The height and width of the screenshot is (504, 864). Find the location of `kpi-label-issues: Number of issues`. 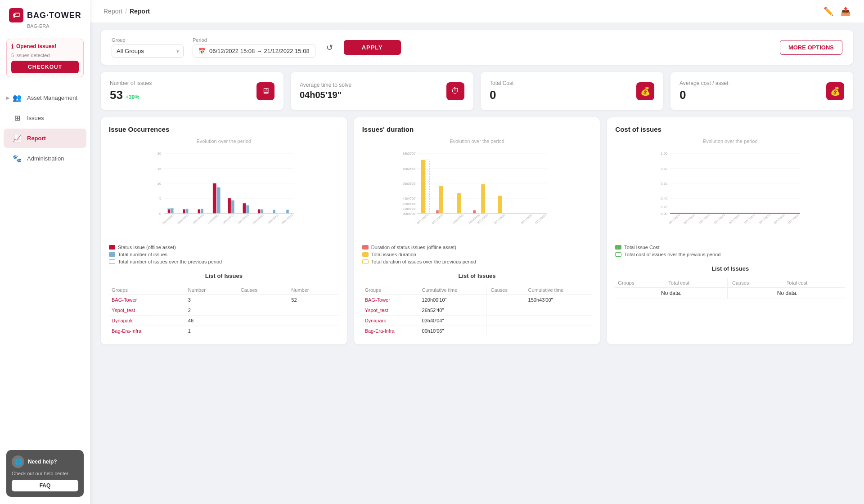

kpi-label-issues: Number of issues is located at coordinates (130, 83).